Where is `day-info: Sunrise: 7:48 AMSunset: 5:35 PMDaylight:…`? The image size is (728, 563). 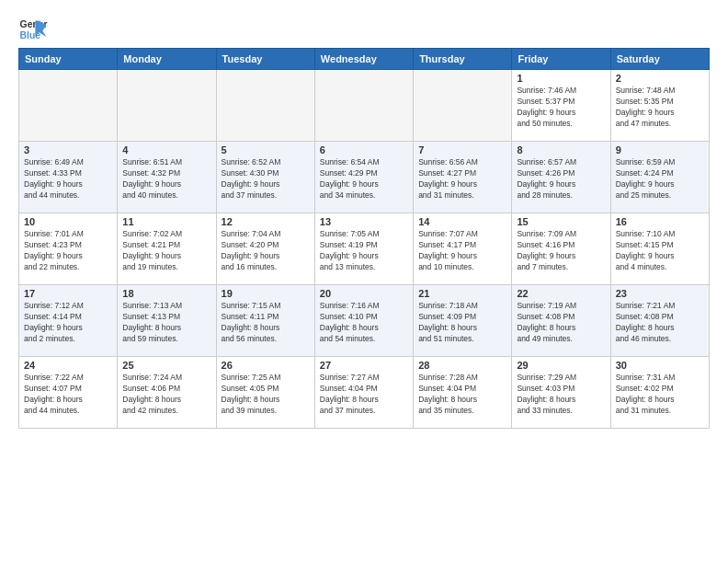 day-info: Sunrise: 7:48 AMSunset: 5:35 PMDaylight:… is located at coordinates (660, 108).